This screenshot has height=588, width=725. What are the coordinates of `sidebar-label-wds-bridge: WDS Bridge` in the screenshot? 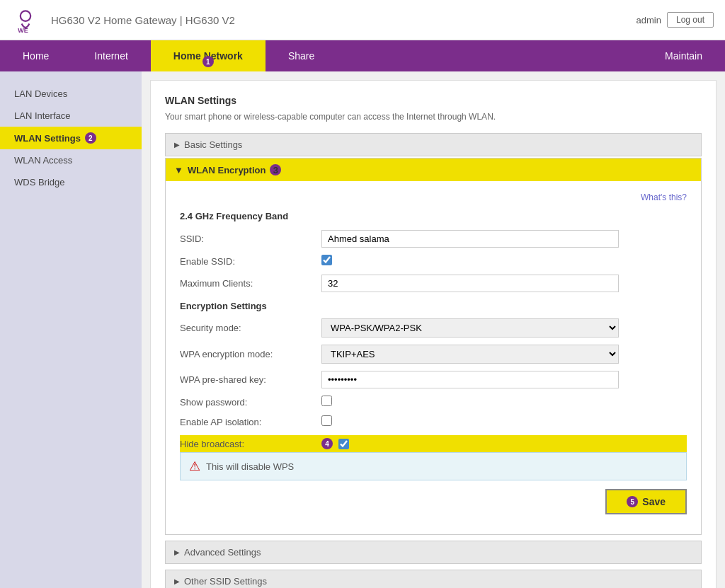 It's located at (40, 183).